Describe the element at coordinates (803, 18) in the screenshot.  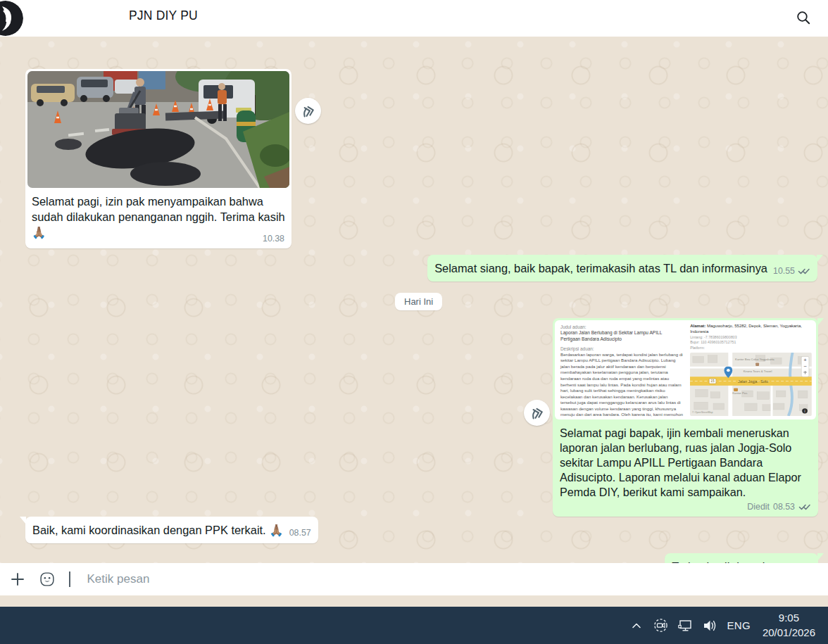
I see `search-icon` at that location.